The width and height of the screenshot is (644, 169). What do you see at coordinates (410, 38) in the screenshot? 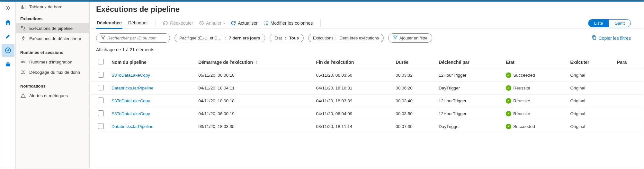
I see `add-filter-button: Ajouter un filtre` at bounding box center [410, 38].